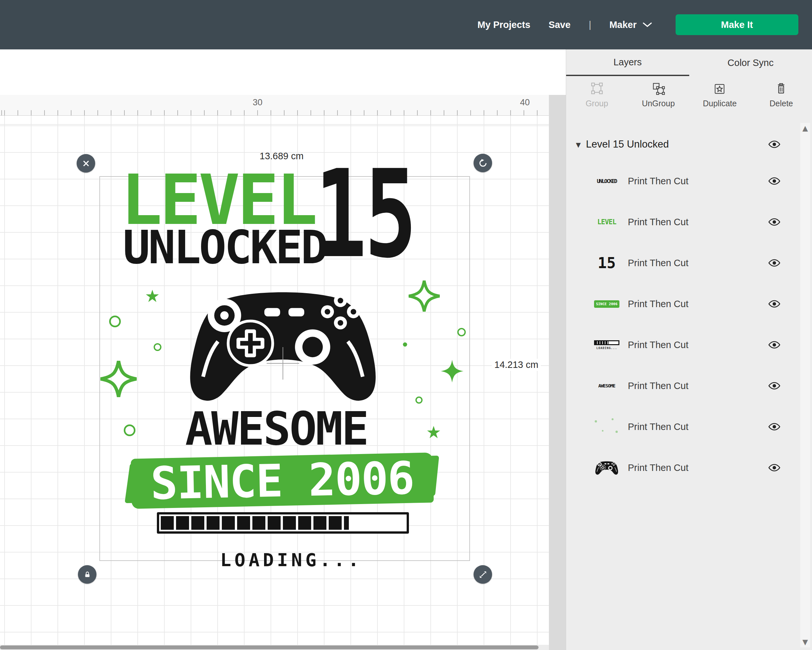 Image resolution: width=812 pixels, height=650 pixels. What do you see at coordinates (689, 102) in the screenshot?
I see `layer-actions: Group UnGroup Duplicate` at bounding box center [689, 102].